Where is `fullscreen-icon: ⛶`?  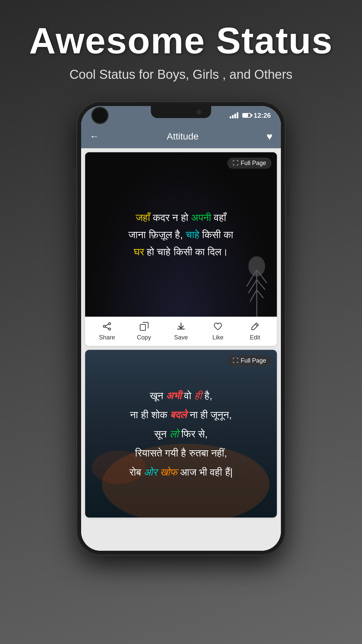
fullscreen-icon: ⛶ is located at coordinates (236, 163).